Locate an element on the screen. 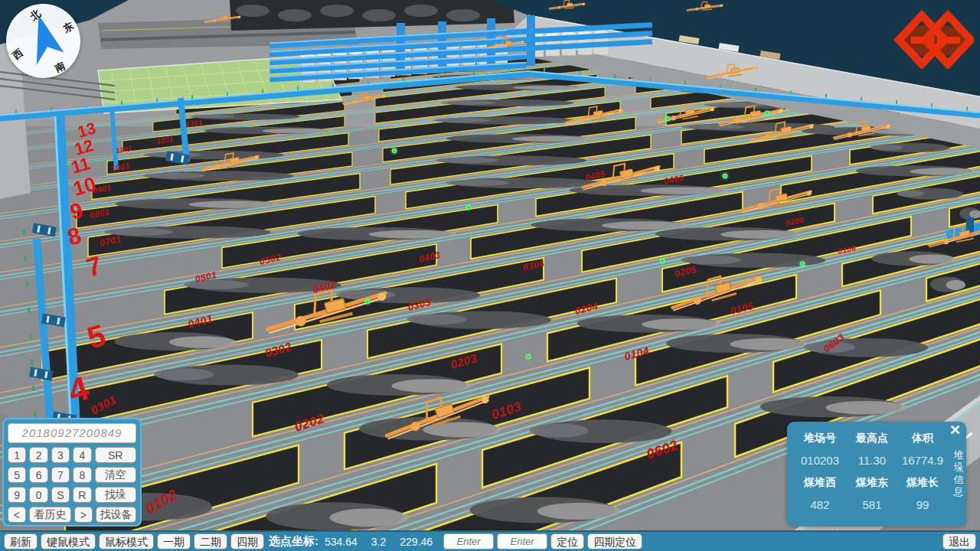 The image size is (980, 551). pile-info-tab: 堆垛信息 is located at coordinates (959, 474).